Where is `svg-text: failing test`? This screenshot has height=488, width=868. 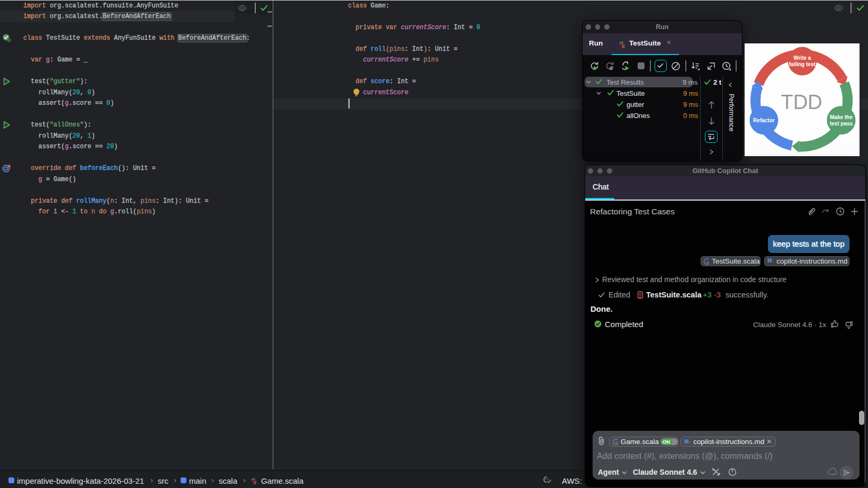
svg-text: failing test is located at coordinates (803, 65).